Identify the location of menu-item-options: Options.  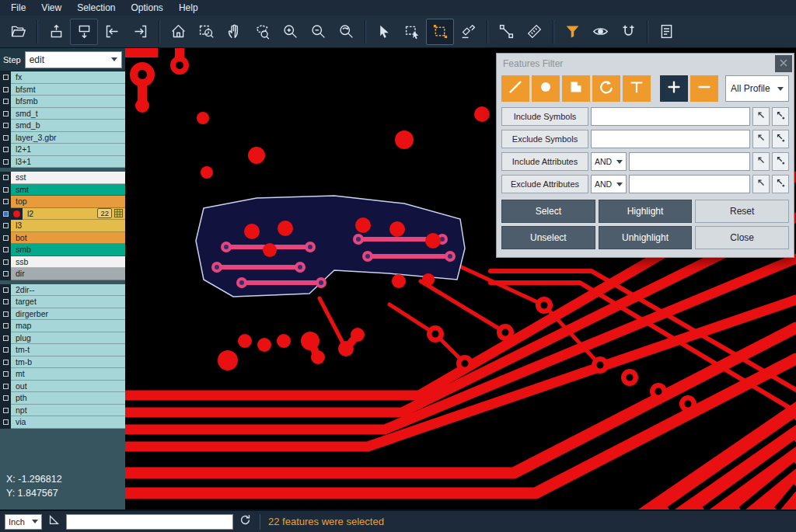
(148, 8).